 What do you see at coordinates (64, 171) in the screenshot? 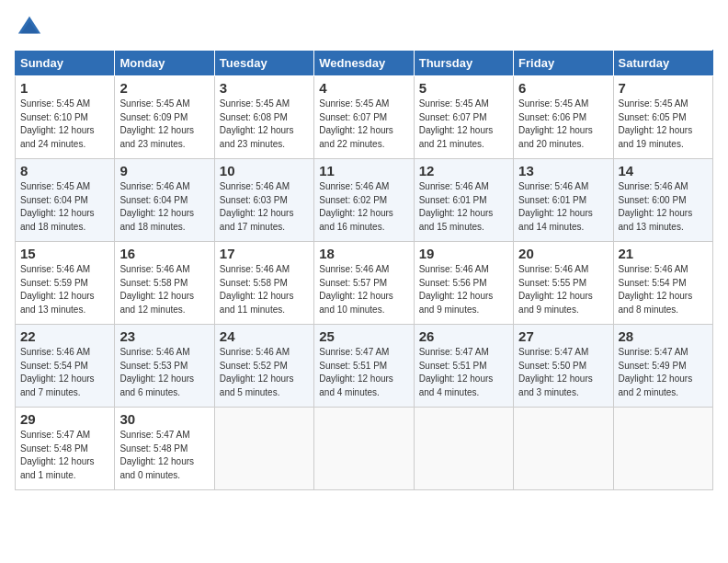
I see `day-number: 8` at bounding box center [64, 171].